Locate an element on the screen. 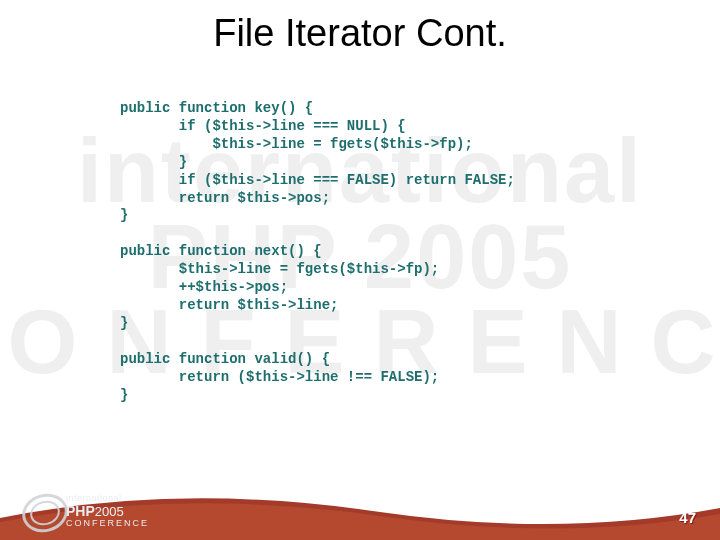 This screenshot has height=540, width=720. page-number: 47 is located at coordinates (688, 518).